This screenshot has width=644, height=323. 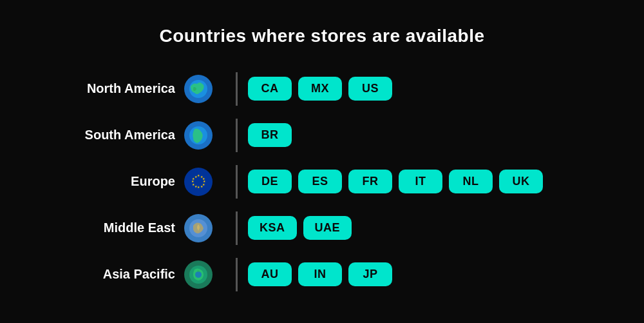 I want to click on country-badge-us: US, so click(x=370, y=89).